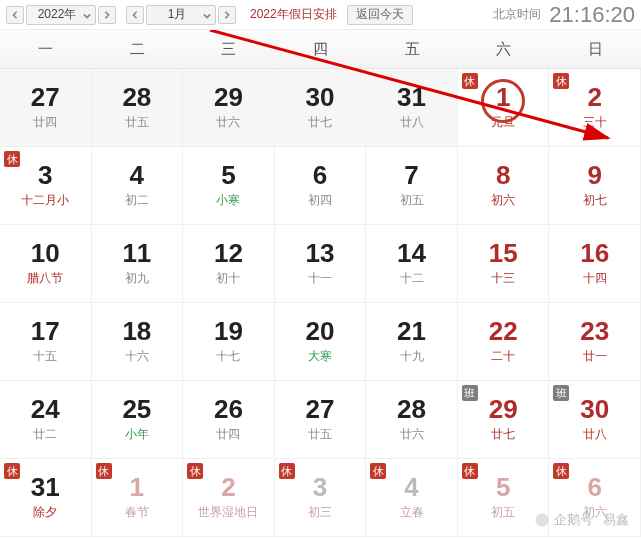 This screenshot has width=641, height=539. I want to click on month-select-label: 1月, so click(178, 14).